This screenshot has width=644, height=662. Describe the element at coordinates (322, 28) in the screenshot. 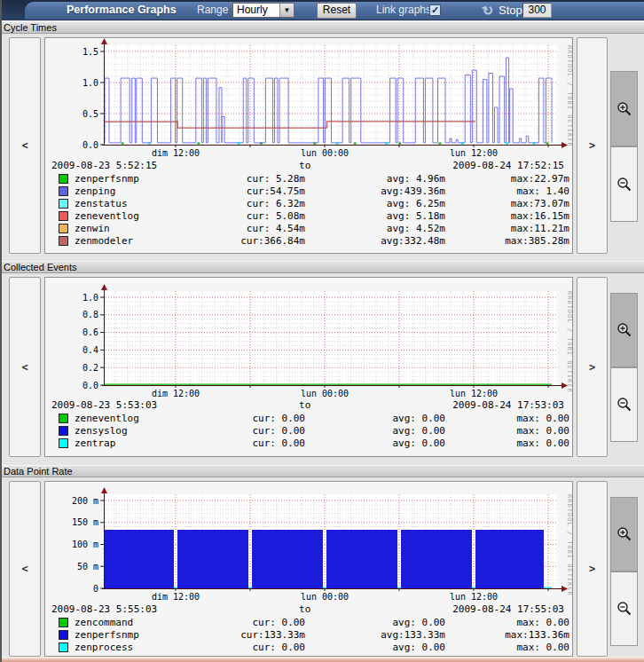

I see `section-header-cycle-times: Cycle Times` at that location.